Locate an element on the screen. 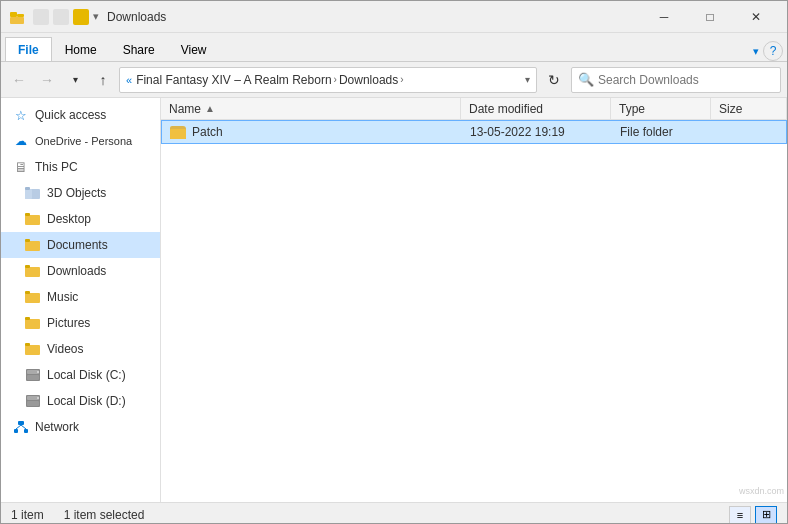  address-dropdown: ▾ is located at coordinates (528, 80).